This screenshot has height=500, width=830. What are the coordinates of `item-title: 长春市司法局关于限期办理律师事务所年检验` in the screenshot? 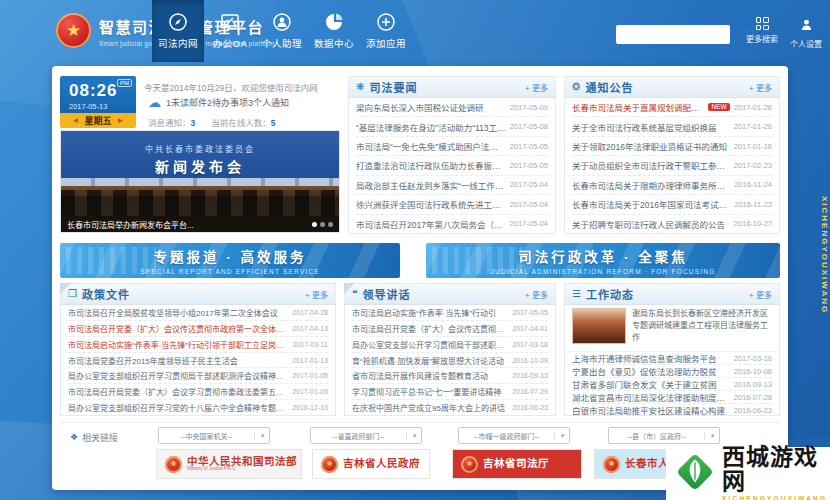 It's located at (651, 185).